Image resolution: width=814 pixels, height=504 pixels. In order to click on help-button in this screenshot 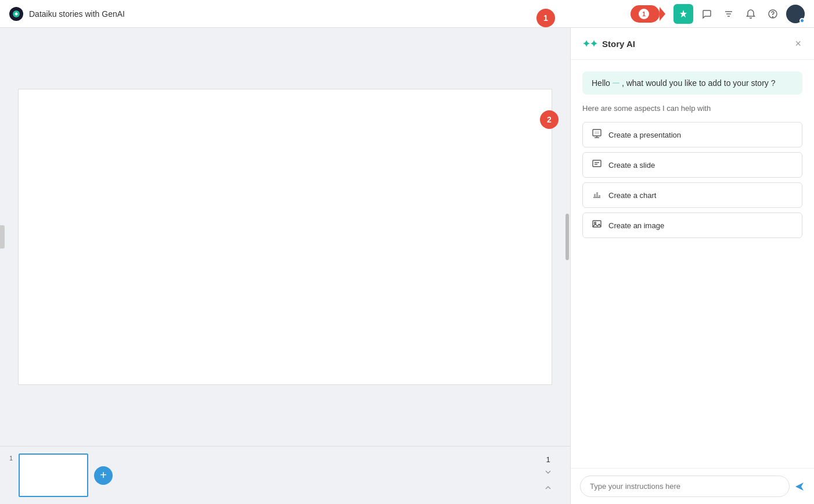, I will do `click(773, 14)`.